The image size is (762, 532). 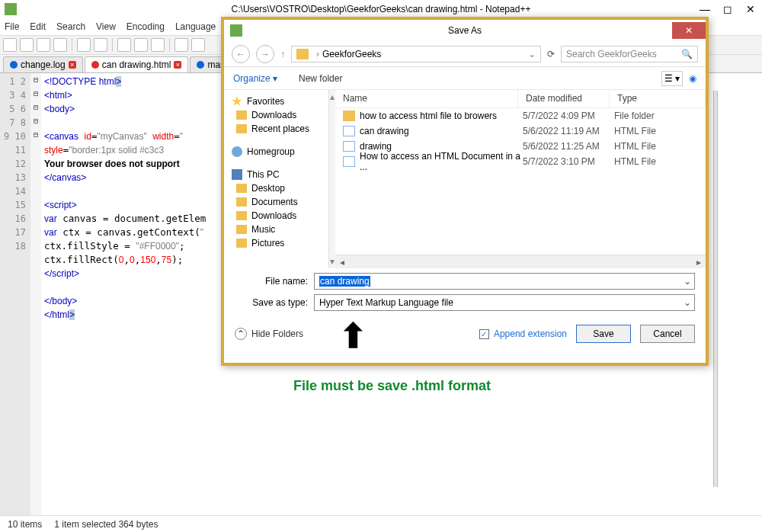 What do you see at coordinates (416, 54) in the screenshot?
I see `breadcrumb: › GeekforGeeks ⌄` at bounding box center [416, 54].